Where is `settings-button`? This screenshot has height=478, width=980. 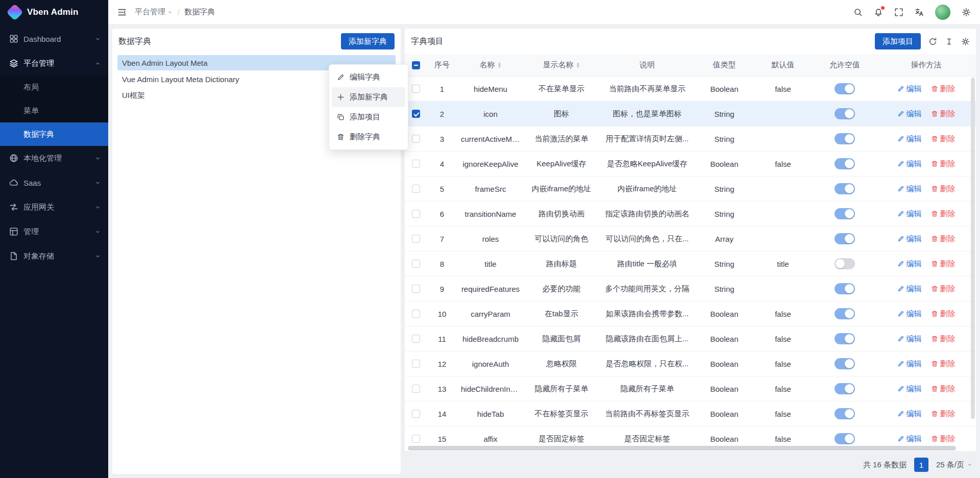
settings-button is located at coordinates (966, 12).